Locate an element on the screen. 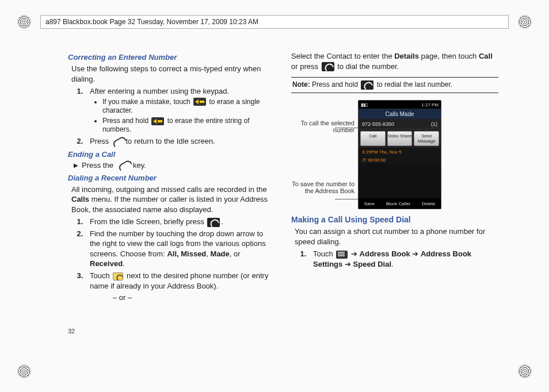 The height and width of the screenshot is (392, 549). phone-block: Block Caller is located at coordinates (398, 203).